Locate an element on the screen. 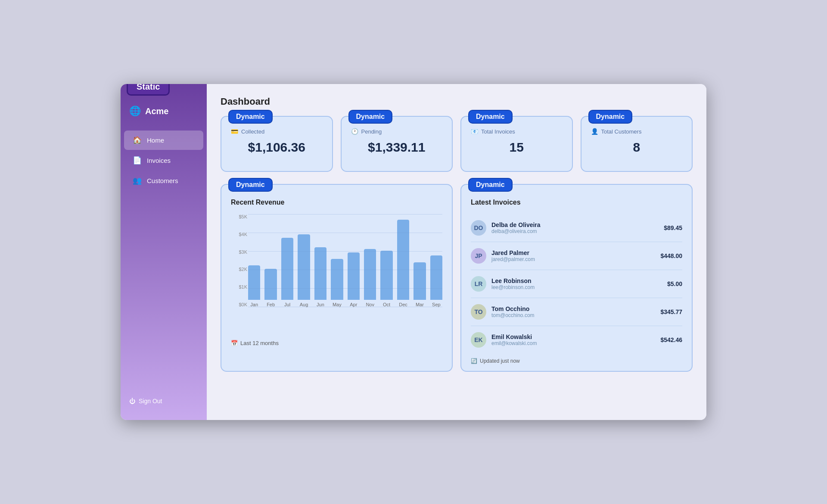 This screenshot has width=827, height=504. bar-label-jul: Jul is located at coordinates (287, 305).